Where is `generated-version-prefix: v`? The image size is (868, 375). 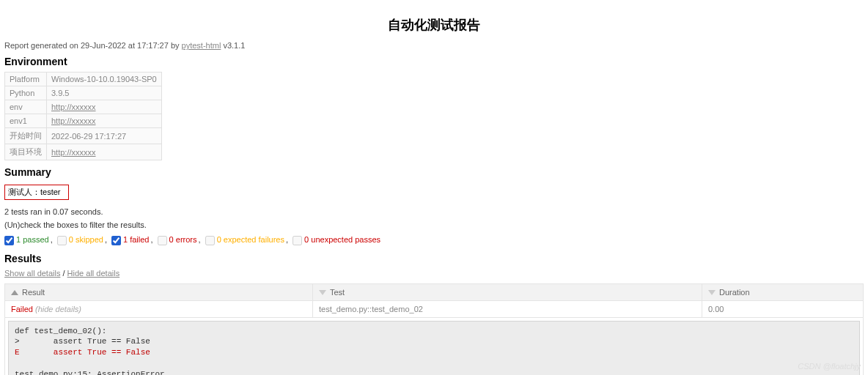
generated-version-prefix: v is located at coordinates (224, 45).